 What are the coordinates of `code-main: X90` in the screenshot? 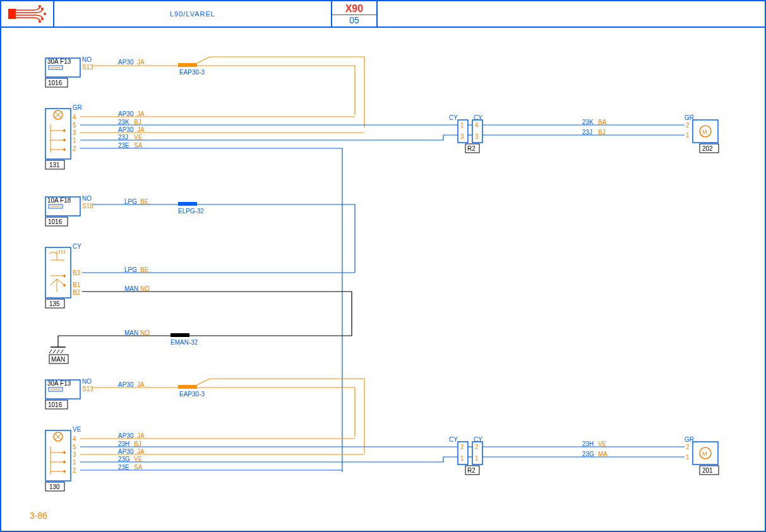 It's located at (354, 9).